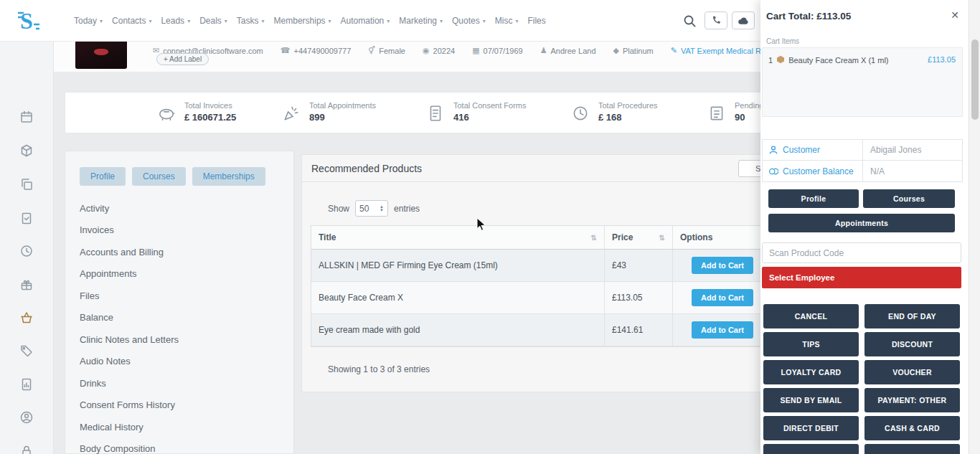 This screenshot has width=980, height=454. Describe the element at coordinates (811, 400) in the screenshot. I see `send-by-email-button: SEND BY EMAIL` at that location.